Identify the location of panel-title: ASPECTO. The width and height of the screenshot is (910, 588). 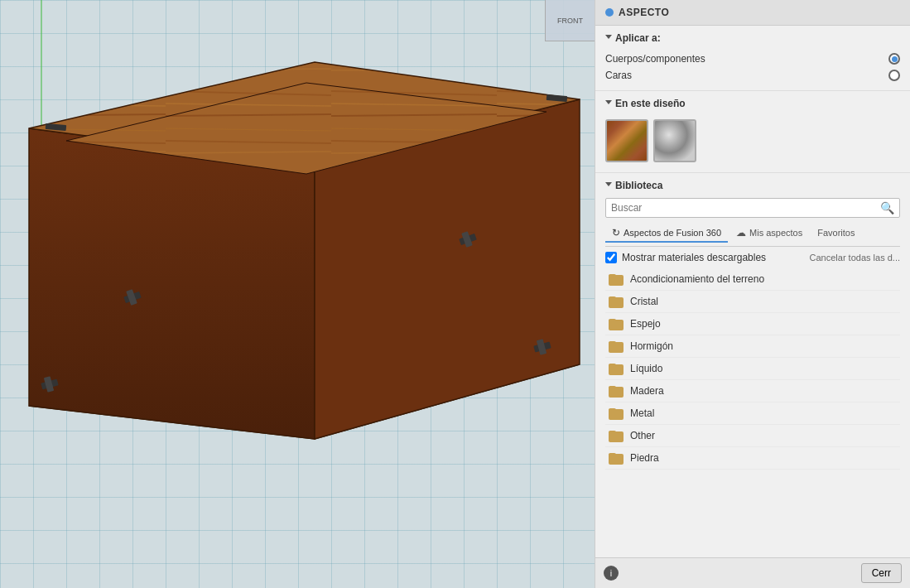
(644, 12).